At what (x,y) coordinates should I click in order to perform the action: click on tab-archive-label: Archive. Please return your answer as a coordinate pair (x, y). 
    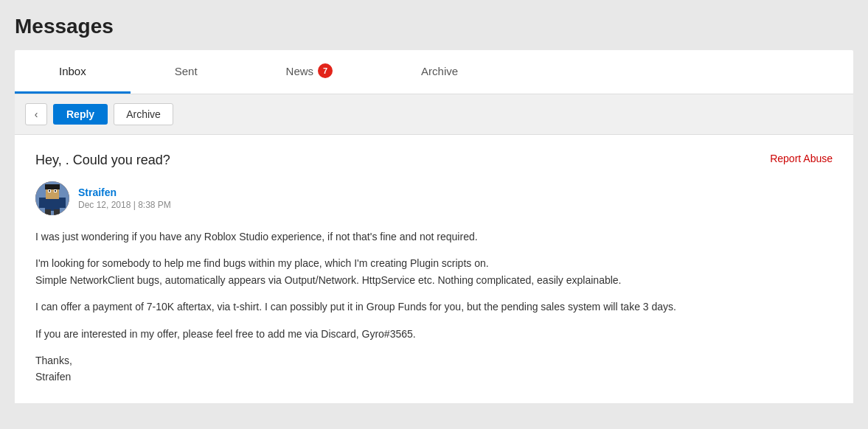
    Looking at the image, I should click on (440, 71).